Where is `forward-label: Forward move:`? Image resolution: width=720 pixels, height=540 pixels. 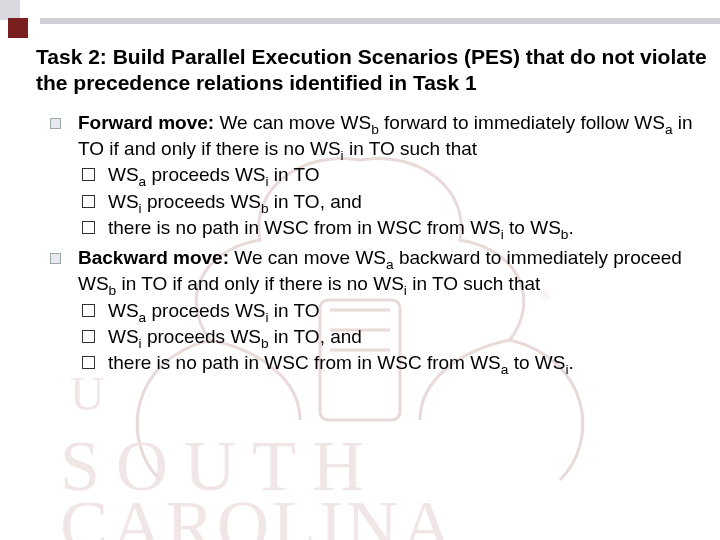
forward-label: Forward move: is located at coordinates (146, 122).